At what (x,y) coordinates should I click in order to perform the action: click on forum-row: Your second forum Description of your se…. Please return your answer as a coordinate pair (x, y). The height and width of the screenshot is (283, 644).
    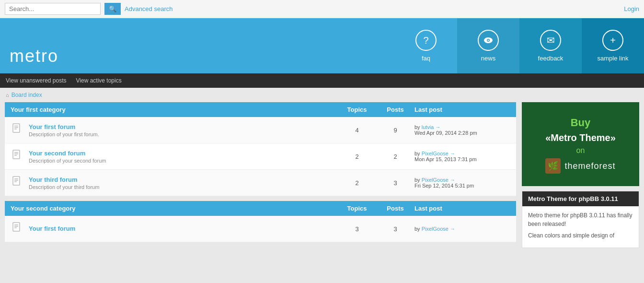
    Looking at the image, I should click on (261, 156).